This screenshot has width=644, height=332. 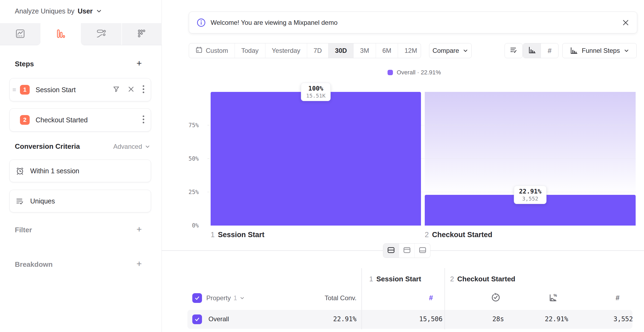 I want to click on compare-label: Compare, so click(x=446, y=51).